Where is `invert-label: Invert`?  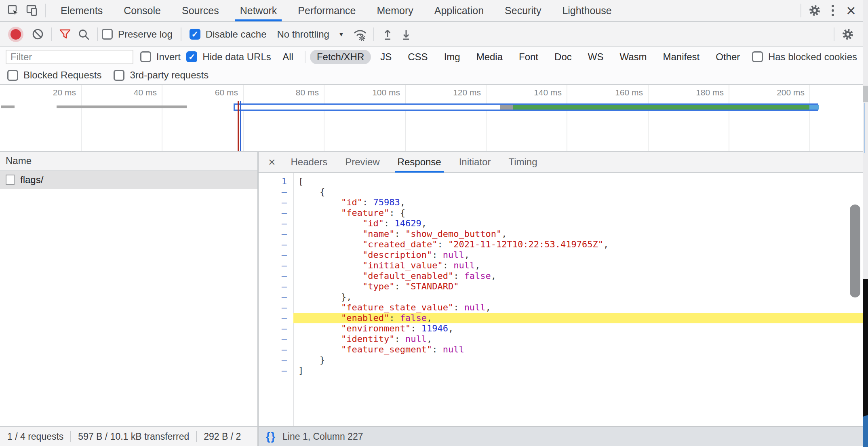 invert-label: Invert is located at coordinates (169, 57).